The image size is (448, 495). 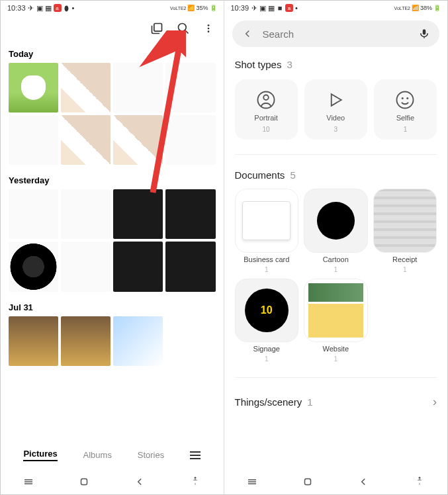 What do you see at coordinates (336, 321) in the screenshot?
I see `doc-website: Website 1` at bounding box center [336, 321].